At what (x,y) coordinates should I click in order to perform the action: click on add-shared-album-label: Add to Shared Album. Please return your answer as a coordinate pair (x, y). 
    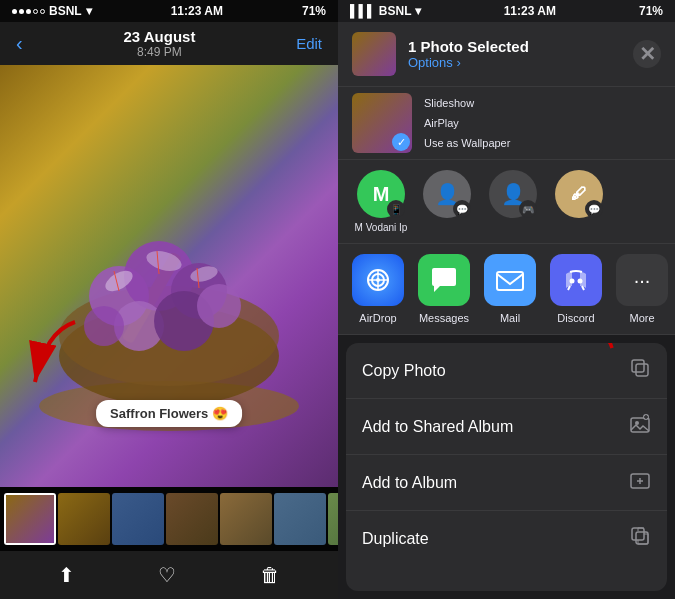
    Looking at the image, I should click on (438, 427).